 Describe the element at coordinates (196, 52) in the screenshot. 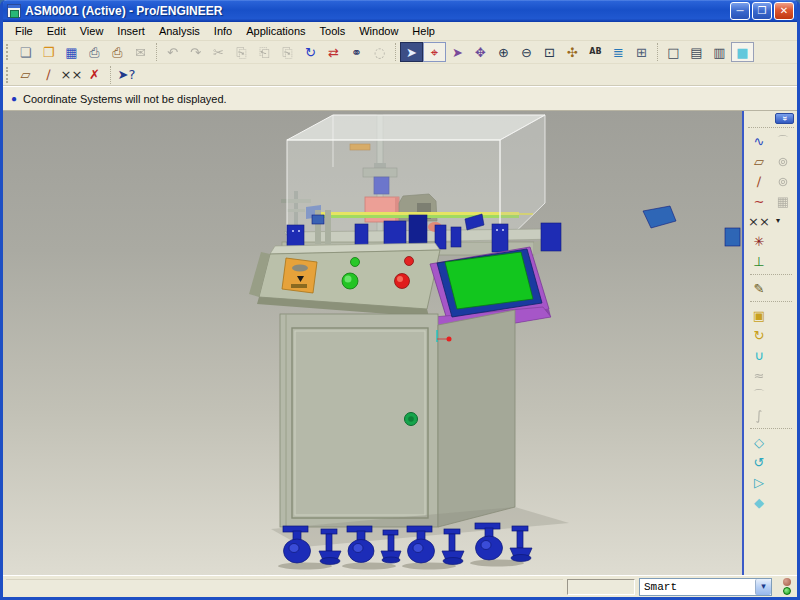

I see `redo-button: ↷` at that location.